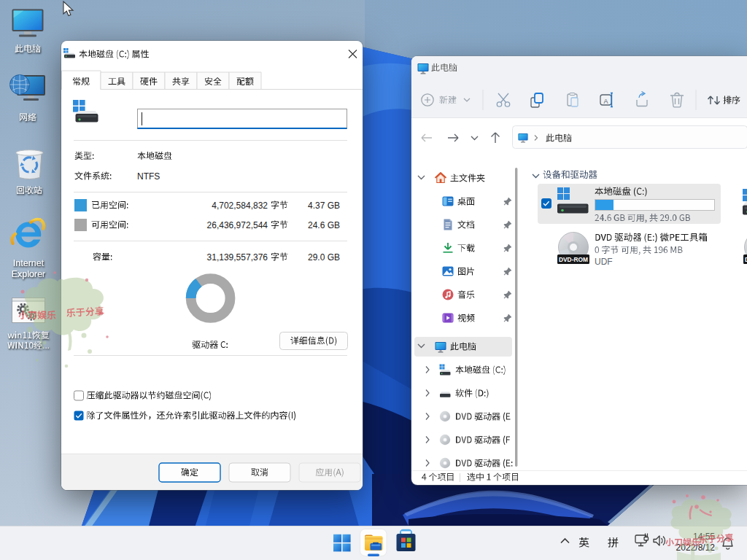 The image size is (747, 560). I want to click on svg-text: NTFS, so click(149, 176).